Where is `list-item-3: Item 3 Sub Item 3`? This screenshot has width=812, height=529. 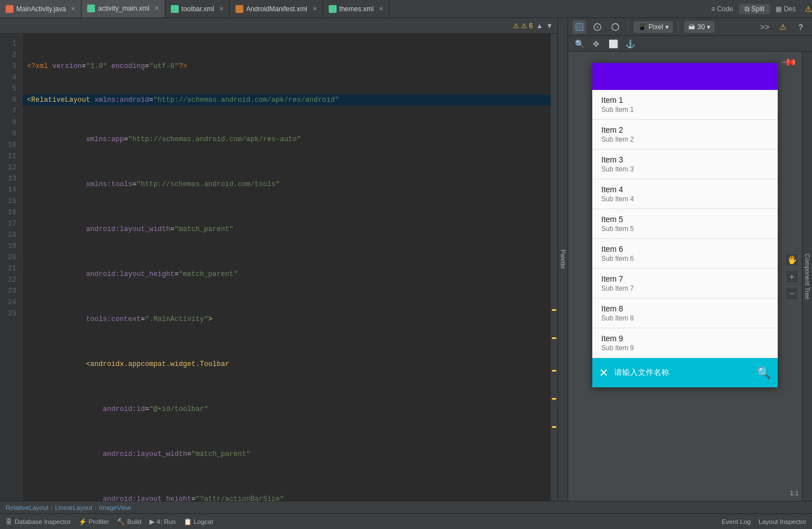 list-item-3: Item 3 Sub Item 3 is located at coordinates (685, 164).